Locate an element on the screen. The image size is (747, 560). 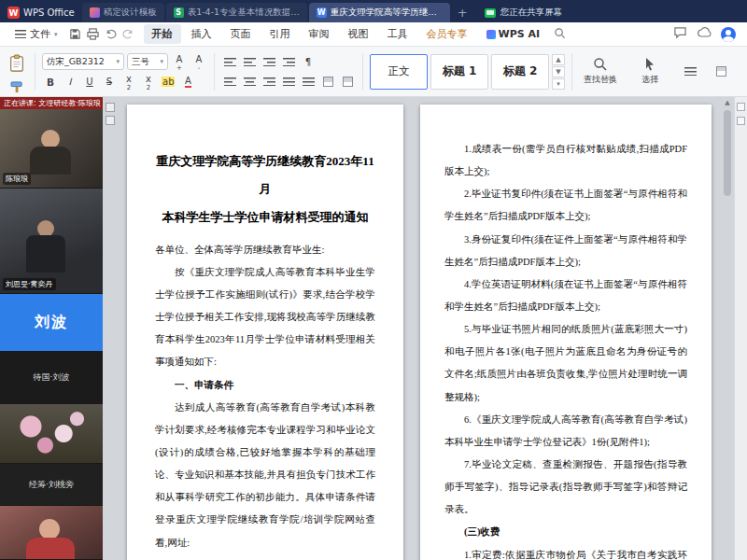
participant-video-tile: 陈琅琅 is located at coordinates (51, 149).